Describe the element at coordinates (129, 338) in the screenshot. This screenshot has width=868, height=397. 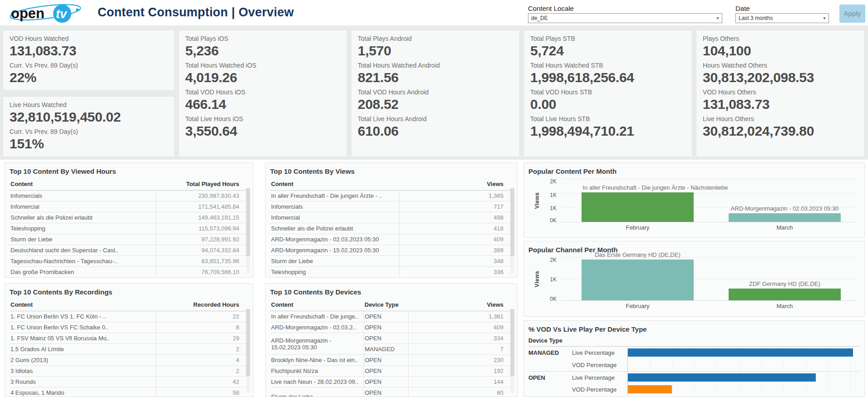
I see `table-row: 1. FSV Mainz 05 VS Vfl Borussia Mo..29` at that location.